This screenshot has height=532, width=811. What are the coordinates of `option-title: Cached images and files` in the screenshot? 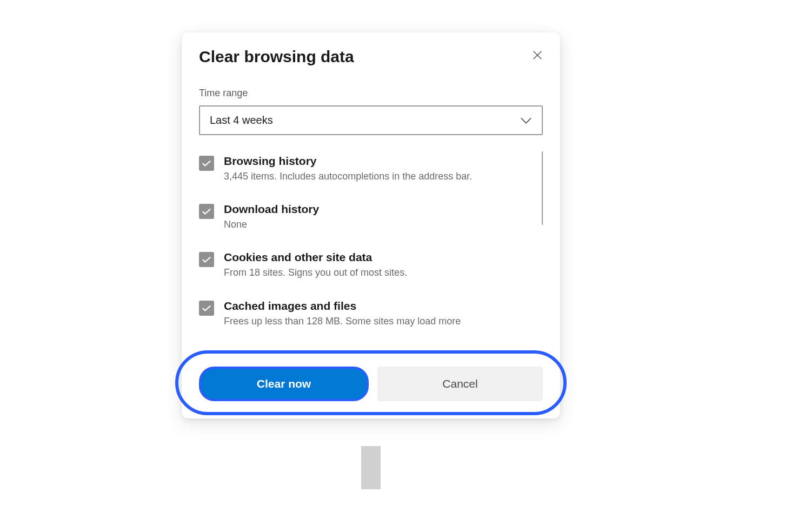 It's located at (383, 306).